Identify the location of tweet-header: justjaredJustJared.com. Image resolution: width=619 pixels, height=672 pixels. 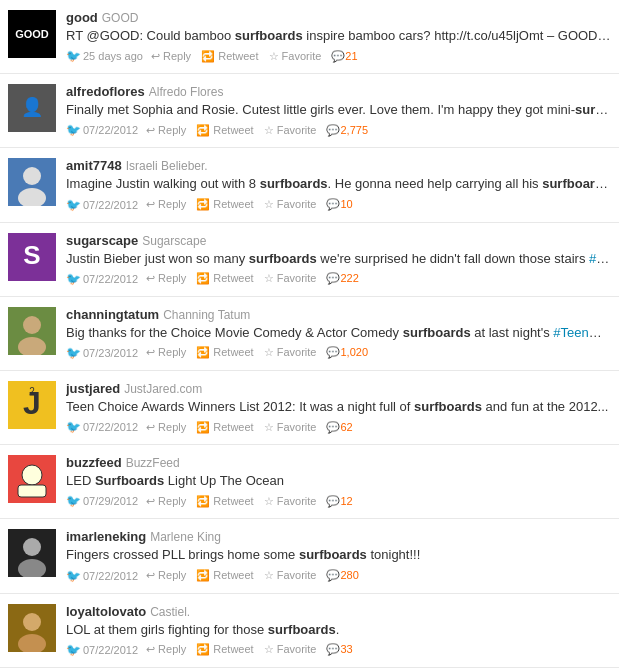
(338, 388).